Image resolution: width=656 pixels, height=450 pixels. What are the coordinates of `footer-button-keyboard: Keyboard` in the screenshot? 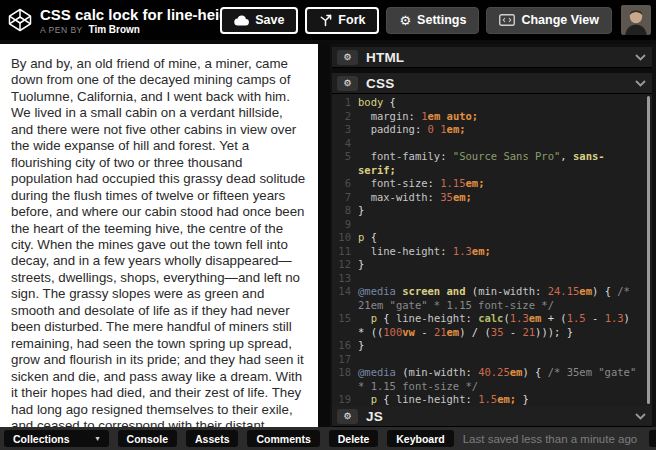 It's located at (420, 438).